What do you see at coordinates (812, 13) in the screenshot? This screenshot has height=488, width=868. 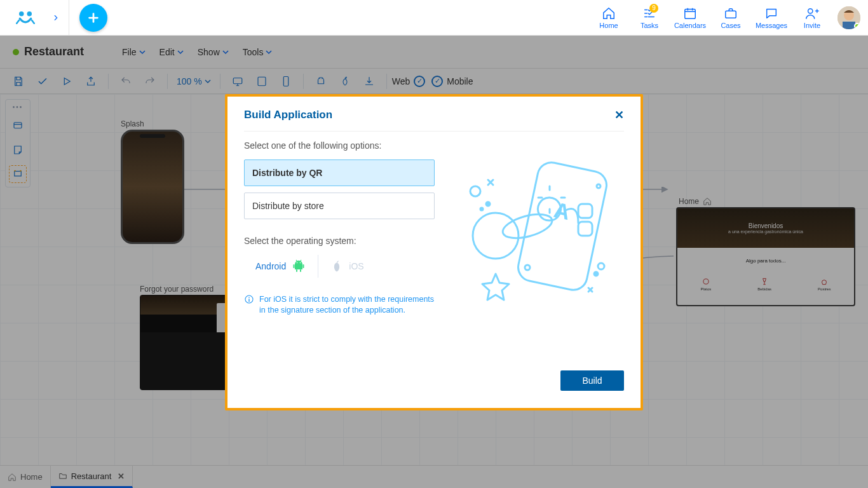 I see `invite-icon` at bounding box center [812, 13].